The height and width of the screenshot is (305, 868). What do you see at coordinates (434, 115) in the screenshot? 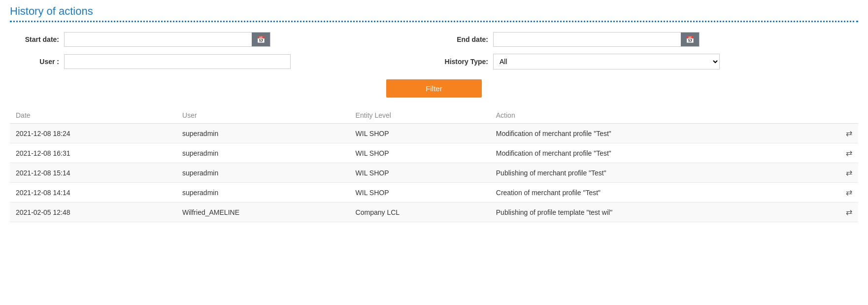
I see `table-header: Date User Entity Level Action` at bounding box center [434, 115].